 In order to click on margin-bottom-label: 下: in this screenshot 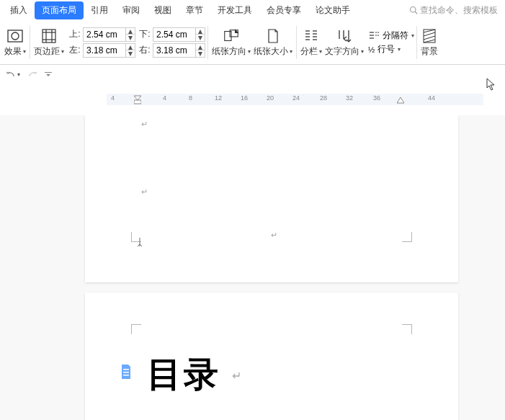, I will do `click(145, 35)`.